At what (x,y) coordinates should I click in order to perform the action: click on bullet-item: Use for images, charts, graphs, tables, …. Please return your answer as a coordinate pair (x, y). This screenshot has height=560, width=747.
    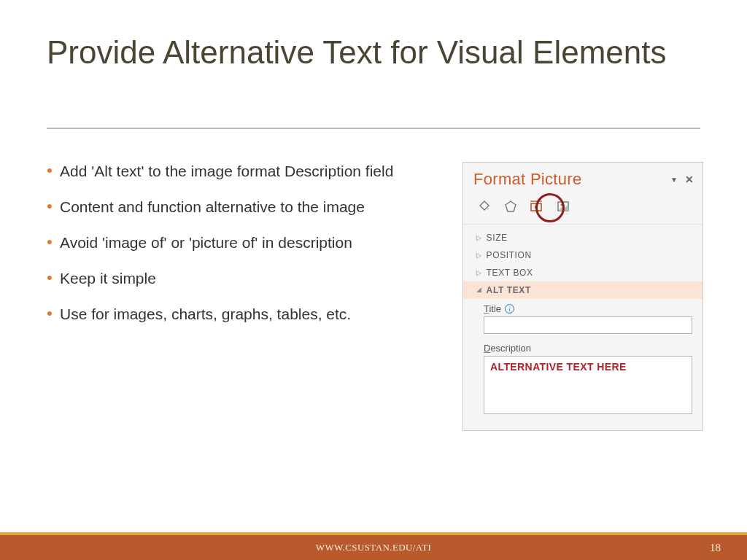
    Looking at the image, I should click on (233, 315).